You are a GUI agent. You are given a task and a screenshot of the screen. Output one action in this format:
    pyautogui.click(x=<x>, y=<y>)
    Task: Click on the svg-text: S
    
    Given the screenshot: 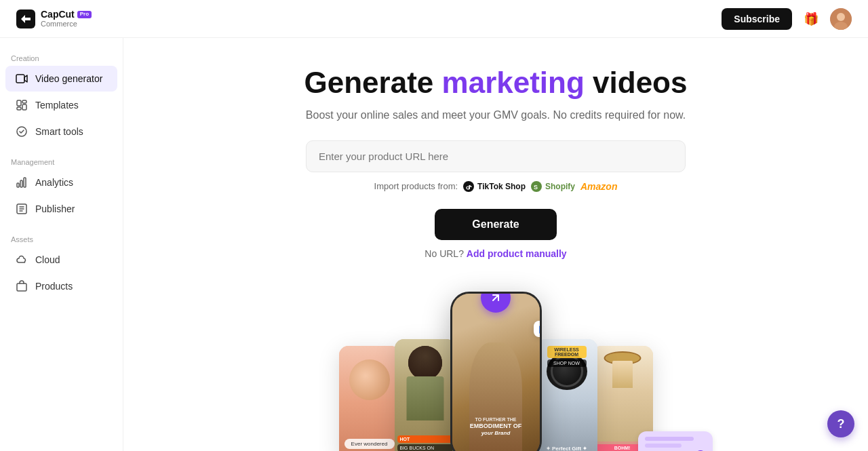 What is the action you would take?
    pyautogui.click(x=536, y=187)
    